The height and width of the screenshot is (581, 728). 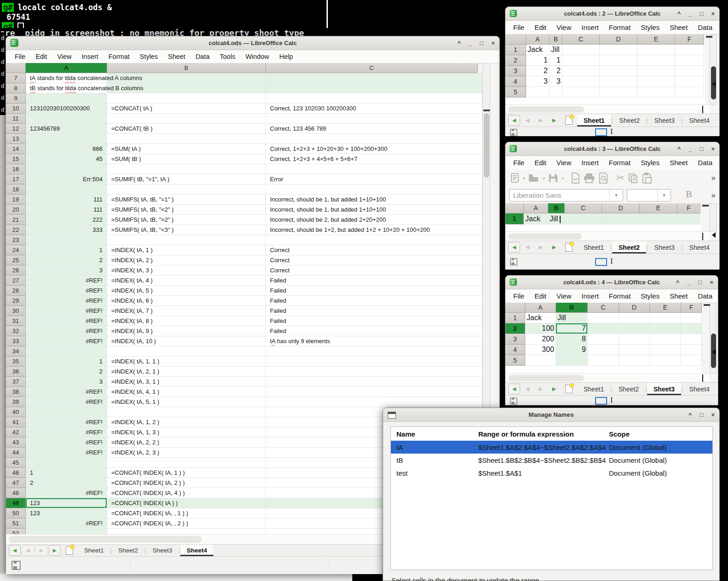 What do you see at coordinates (374, 301) in the screenshot?
I see `cell-C29: Failed` at bounding box center [374, 301].